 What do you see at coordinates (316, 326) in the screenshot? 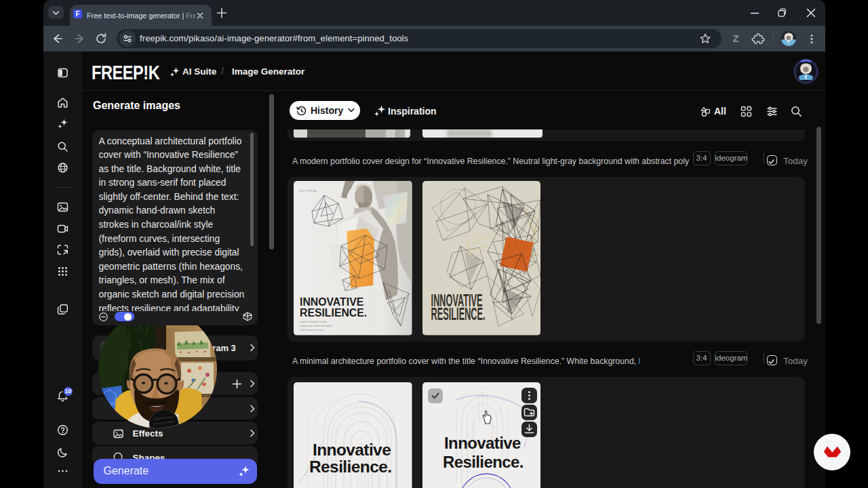
I see `svg-text: aedgoncele chend shensppnt,` at bounding box center [316, 326].